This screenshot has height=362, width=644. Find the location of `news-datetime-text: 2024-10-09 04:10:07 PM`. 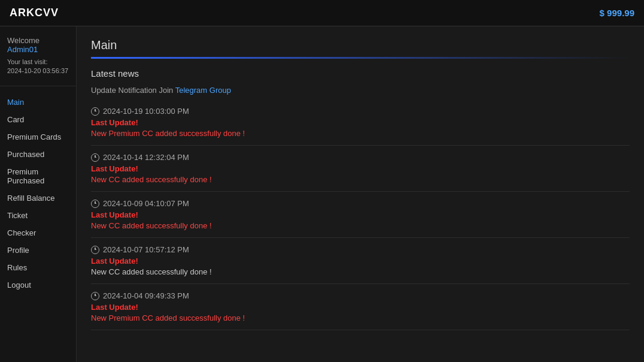

news-datetime-text: 2024-10-09 04:10:07 PM is located at coordinates (146, 204).